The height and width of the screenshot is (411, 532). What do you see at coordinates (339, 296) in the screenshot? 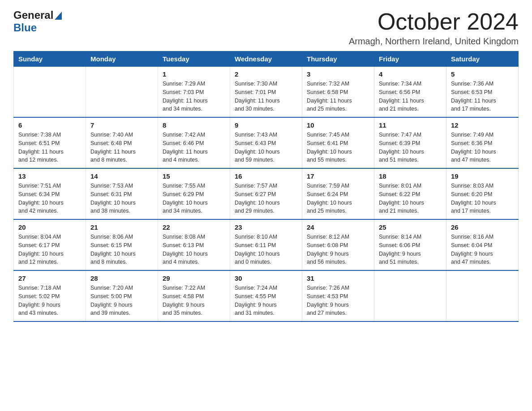
I see `calendar-cell: 31Sunrise: 7:26 AMSunset: 4:53 PMDayligh…` at bounding box center [339, 296].